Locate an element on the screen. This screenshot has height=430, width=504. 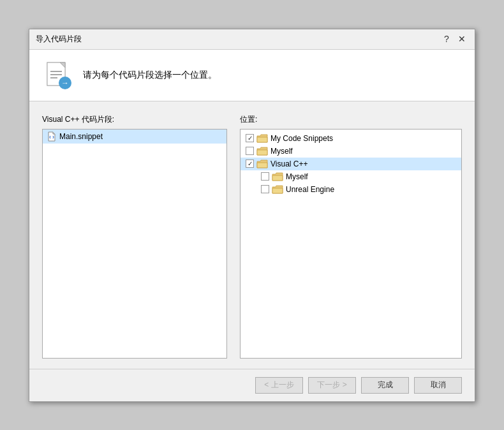
snippet-file-icon is located at coordinates (52, 137).